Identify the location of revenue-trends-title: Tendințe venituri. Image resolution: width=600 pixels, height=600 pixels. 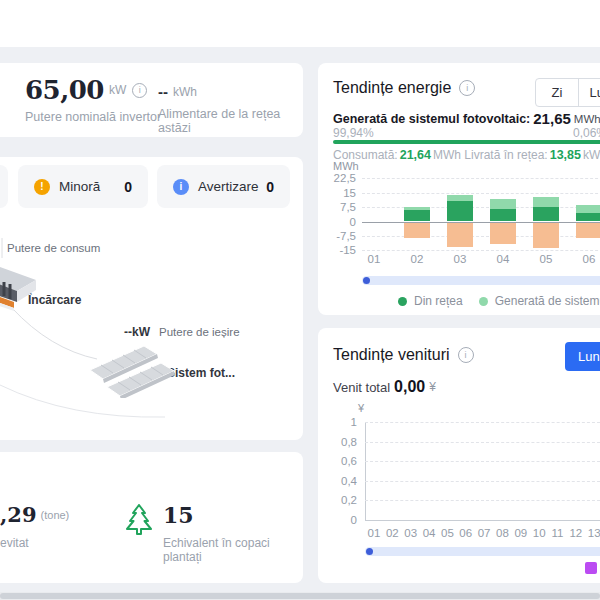
(392, 355).